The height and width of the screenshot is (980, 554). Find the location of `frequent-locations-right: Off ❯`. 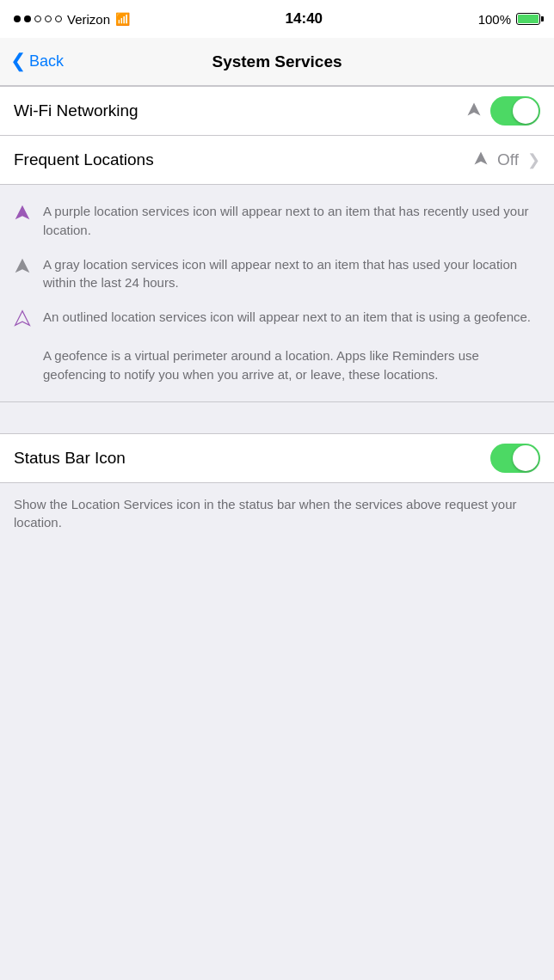

frequent-locations-right: Off ❯ is located at coordinates (507, 160).